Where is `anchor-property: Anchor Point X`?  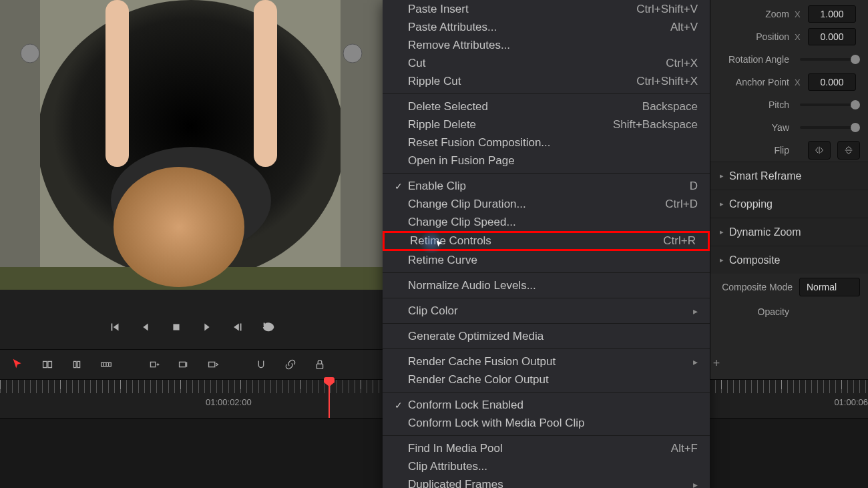 anchor-property: Anchor Point X is located at coordinates (789, 82).